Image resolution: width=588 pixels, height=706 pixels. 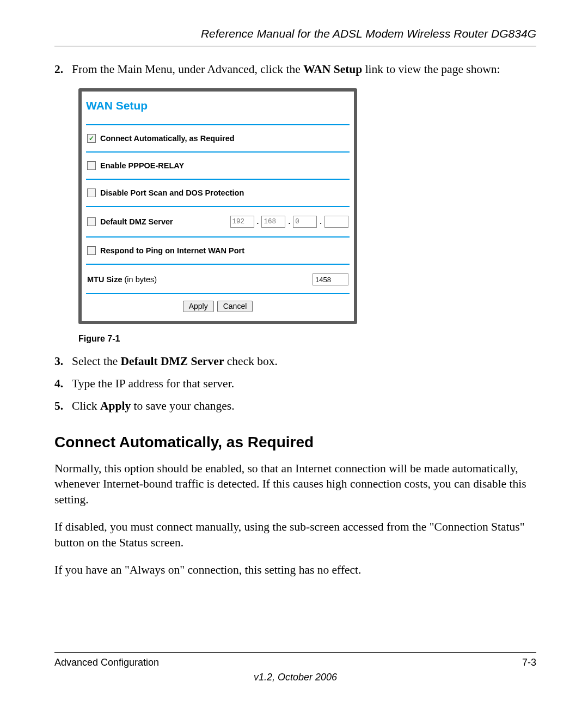 What do you see at coordinates (218, 166) in the screenshot?
I see `row-pppoe-relay: Enable PPPOE-RELAY` at bounding box center [218, 166].